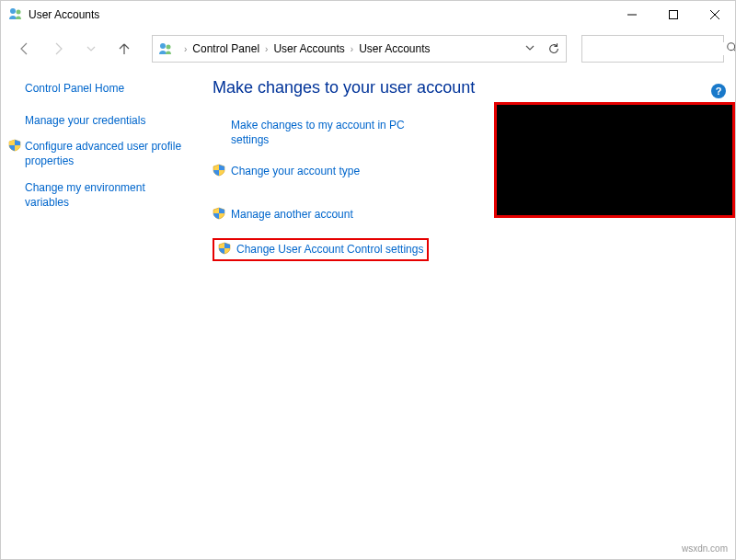 This screenshot has height=560, width=736. I want to click on page-heading: Make changes to your user account, so click(466, 88).